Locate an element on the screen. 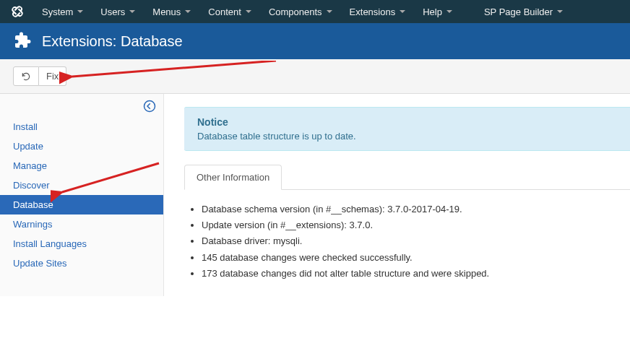  notice-text: Database table structure is up to date. is located at coordinates (407, 136).